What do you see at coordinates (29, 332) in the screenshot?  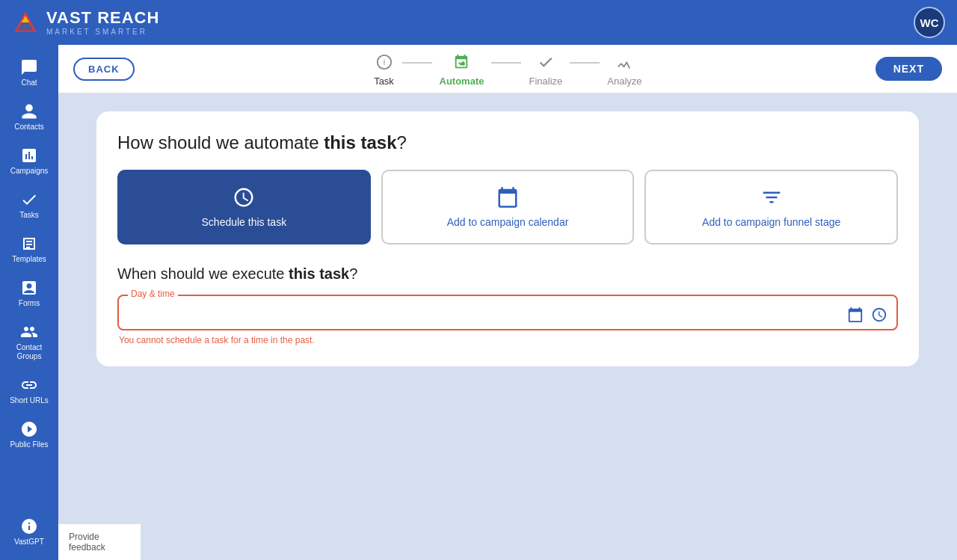 I see `contact-groups-icon` at bounding box center [29, 332].